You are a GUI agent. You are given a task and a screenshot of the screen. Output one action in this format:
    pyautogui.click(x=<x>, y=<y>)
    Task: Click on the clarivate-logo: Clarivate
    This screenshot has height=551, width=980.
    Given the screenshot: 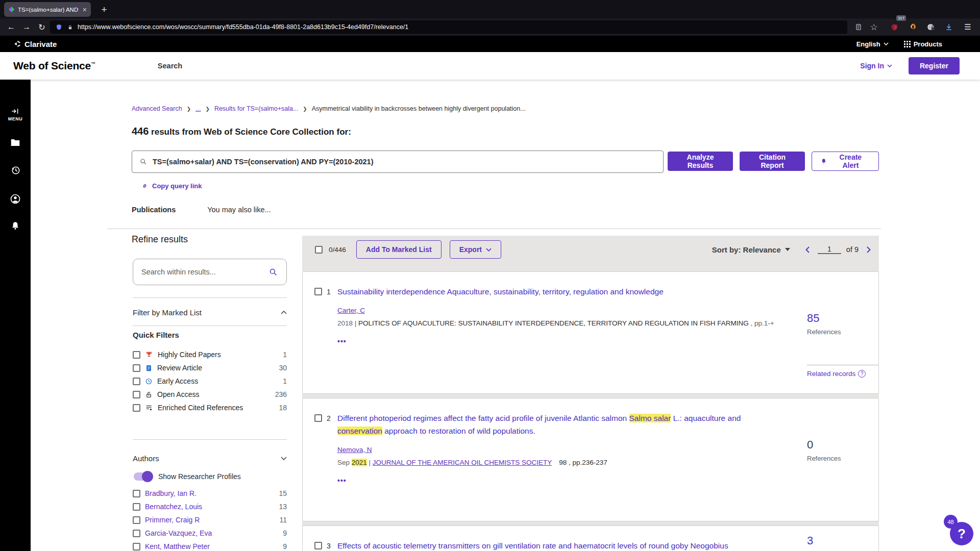 What is the action you would take?
    pyautogui.click(x=35, y=44)
    